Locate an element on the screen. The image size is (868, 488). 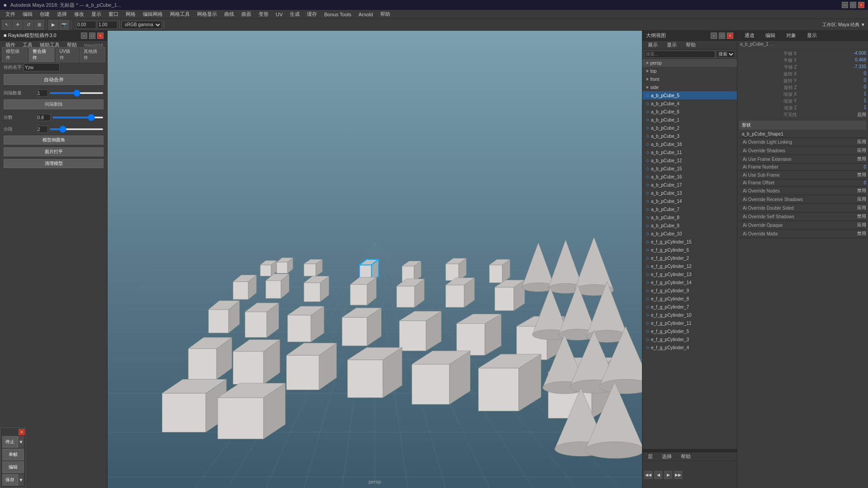
tree-item-obj-12: ◇ a_b_pCube_13 is located at coordinates (690, 193).